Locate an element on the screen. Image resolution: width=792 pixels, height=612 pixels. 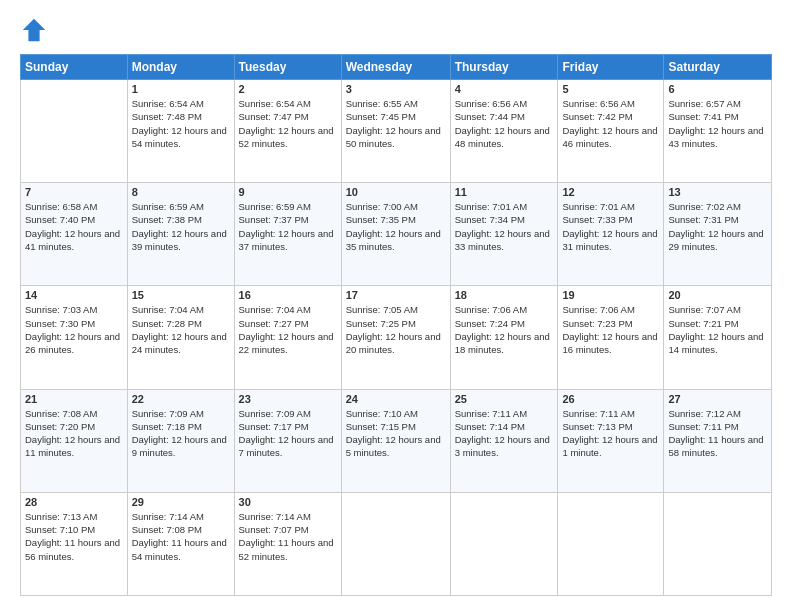
daylight: Daylight: 12 hours and 37 minutes. is located at coordinates (286, 240).